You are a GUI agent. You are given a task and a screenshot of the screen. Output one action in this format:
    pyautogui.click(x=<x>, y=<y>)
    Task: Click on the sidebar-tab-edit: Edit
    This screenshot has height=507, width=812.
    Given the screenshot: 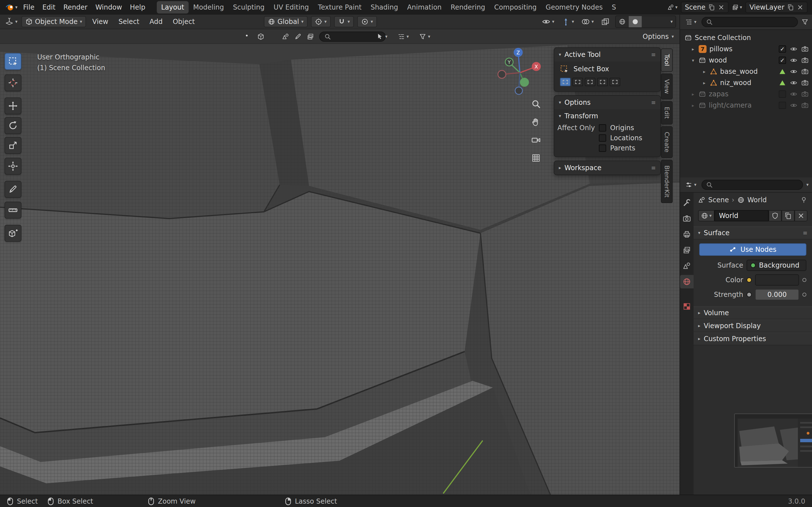 What is the action you would take?
    pyautogui.click(x=667, y=113)
    